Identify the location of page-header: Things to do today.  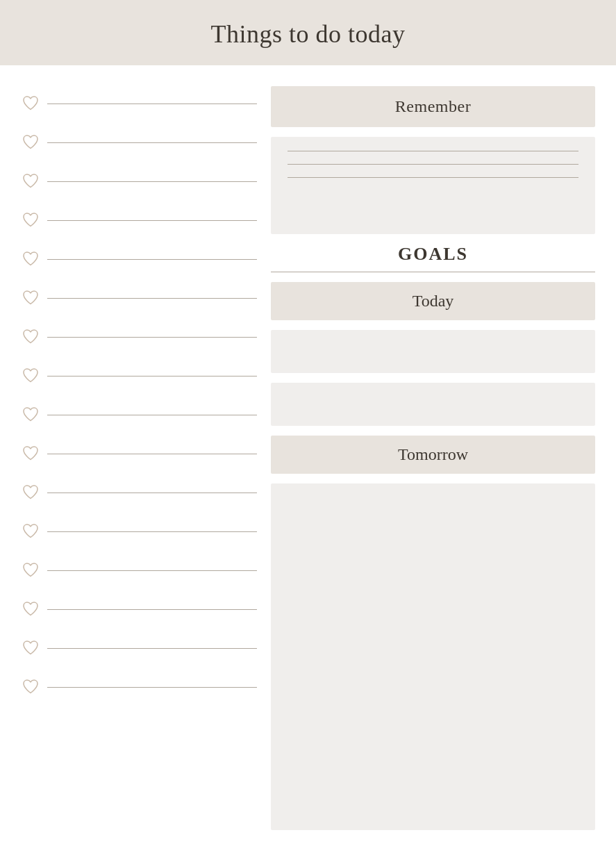
(308, 33).